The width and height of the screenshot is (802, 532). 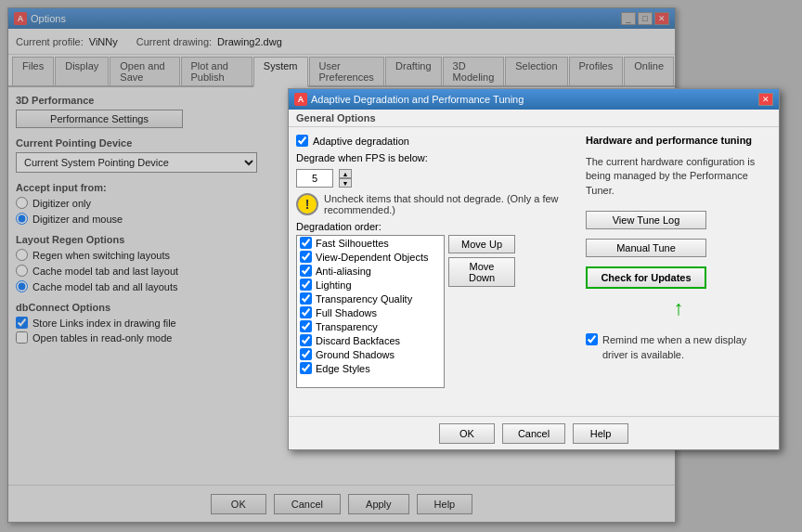 I want to click on dialog-ok-button: OK, so click(x=467, y=434).